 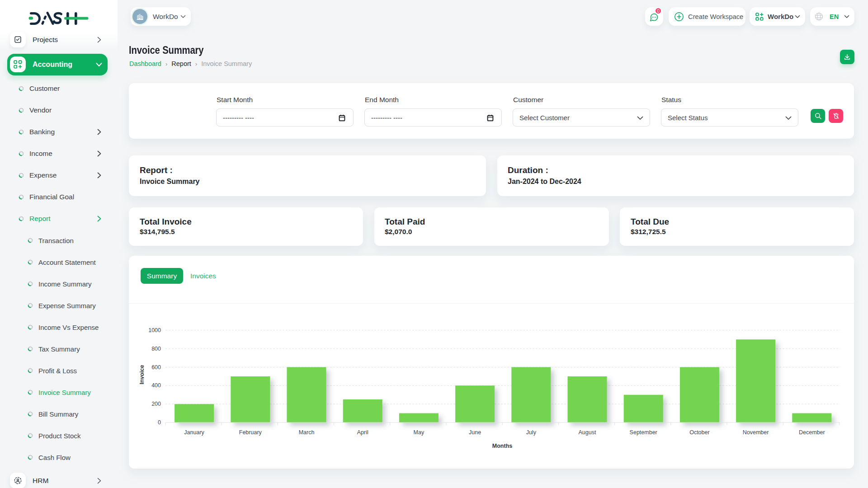 I want to click on svg-text: March, so click(x=307, y=432).